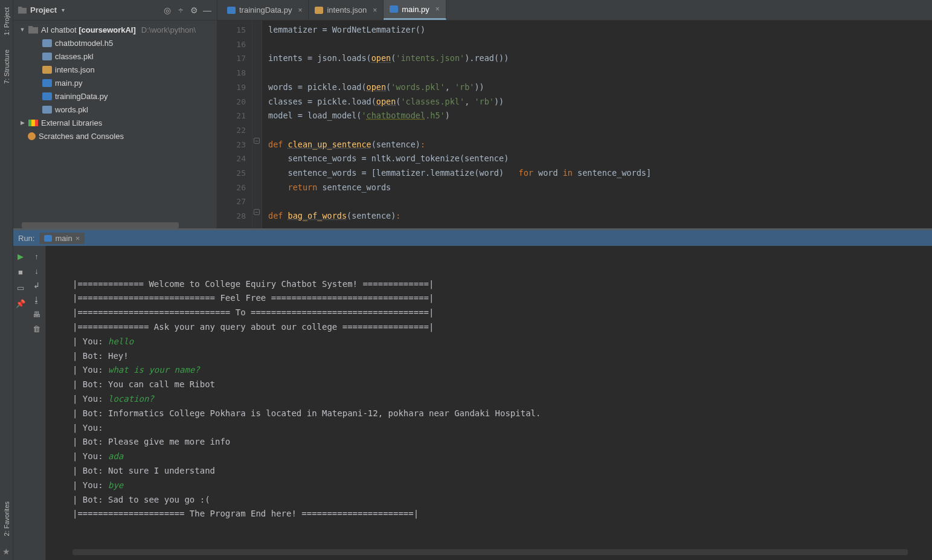 This screenshot has width=932, height=560. Describe the element at coordinates (71, 110) in the screenshot. I see `file-name: words.pkl` at that location.